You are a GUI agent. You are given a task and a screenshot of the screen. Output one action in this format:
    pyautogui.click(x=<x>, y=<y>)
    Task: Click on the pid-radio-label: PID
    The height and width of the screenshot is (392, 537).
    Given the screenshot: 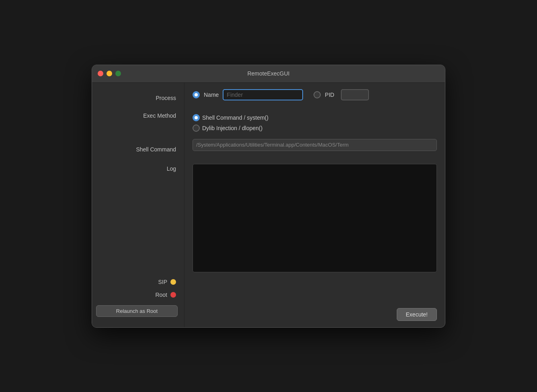 What is the action you would take?
    pyautogui.click(x=330, y=95)
    